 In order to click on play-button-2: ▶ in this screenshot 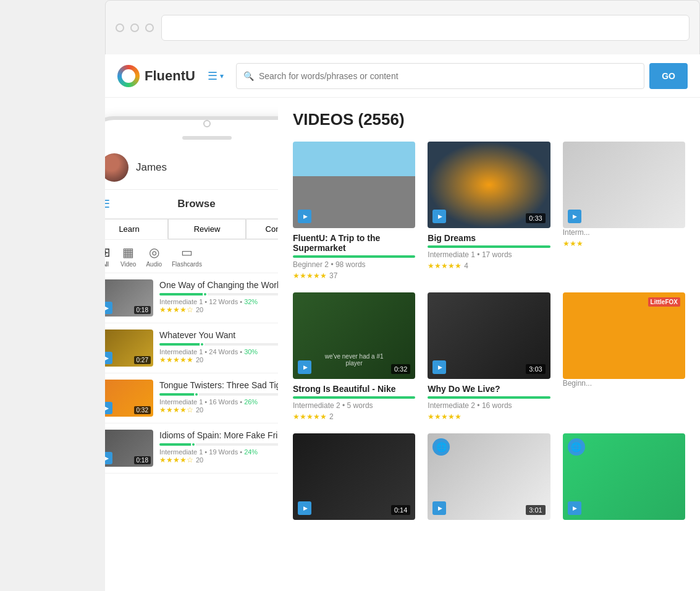, I will do `click(109, 358)`.